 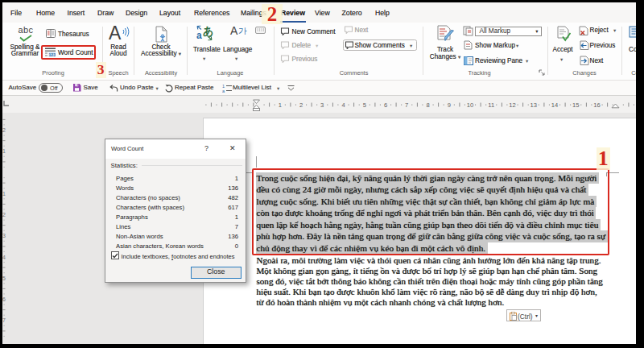 What do you see at coordinates (512, 105) in the screenshot?
I see `svg-text: 12` at bounding box center [512, 105].